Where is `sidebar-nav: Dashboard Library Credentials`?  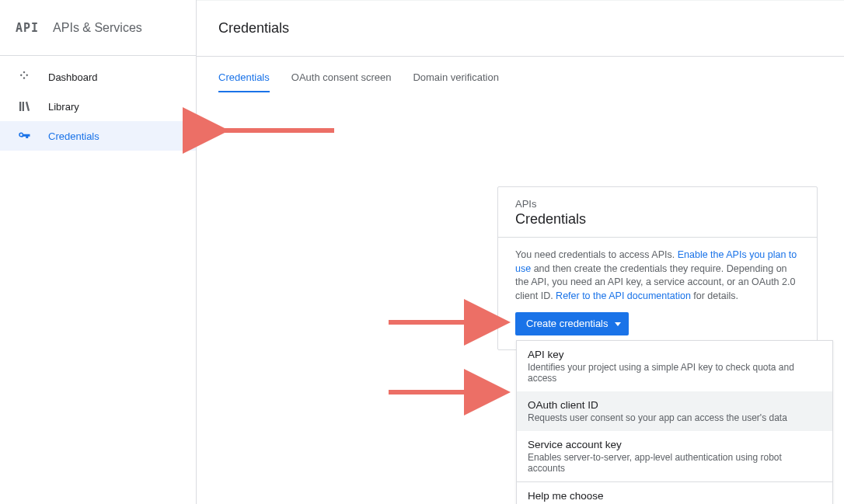
sidebar-nav: Dashboard Library Credentials is located at coordinates (98, 103).